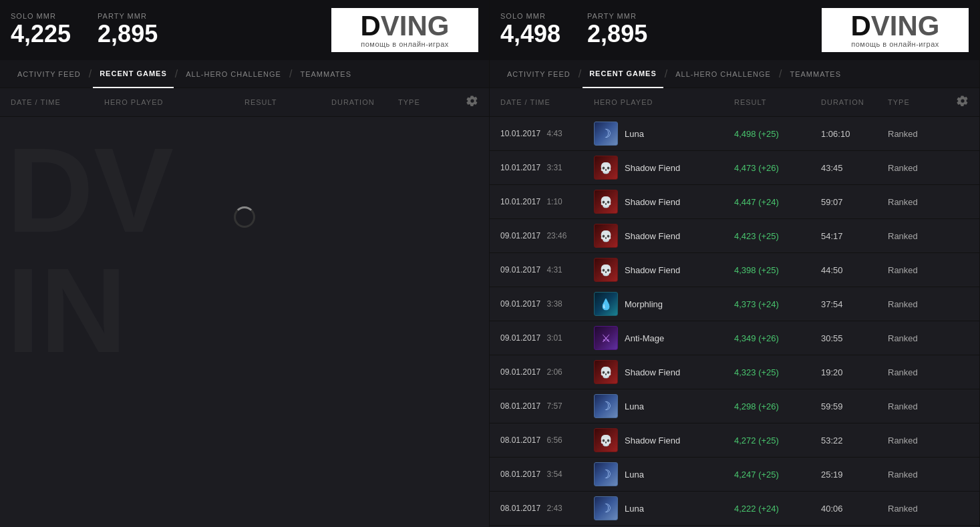 The height and width of the screenshot is (527, 980). What do you see at coordinates (128, 34) in the screenshot?
I see `left-party-mmr-value: 2,895` at bounding box center [128, 34].